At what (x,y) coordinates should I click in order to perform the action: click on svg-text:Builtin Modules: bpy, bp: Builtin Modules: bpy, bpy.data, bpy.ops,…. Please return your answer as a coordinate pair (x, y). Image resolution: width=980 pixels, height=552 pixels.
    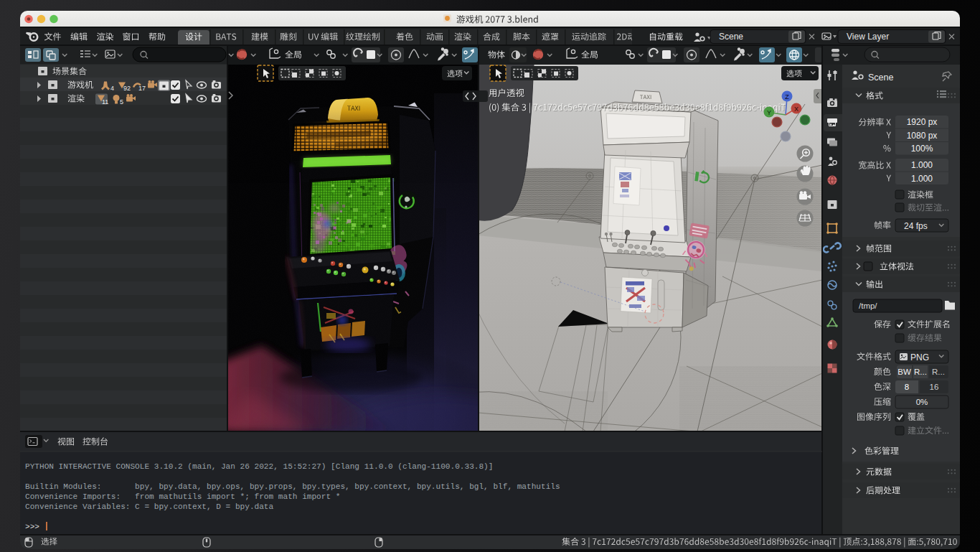
    Looking at the image, I should click on (293, 487).